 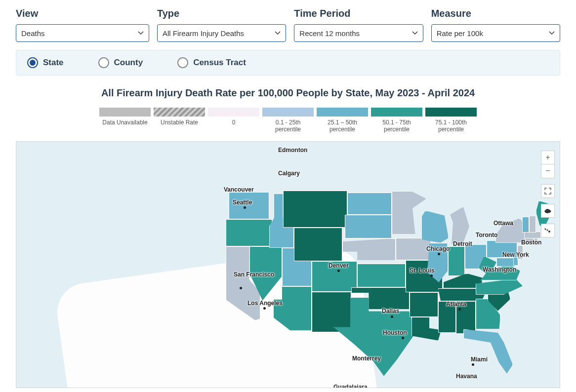 I want to click on resolution-bar: State County Census Tract, so click(x=288, y=63).